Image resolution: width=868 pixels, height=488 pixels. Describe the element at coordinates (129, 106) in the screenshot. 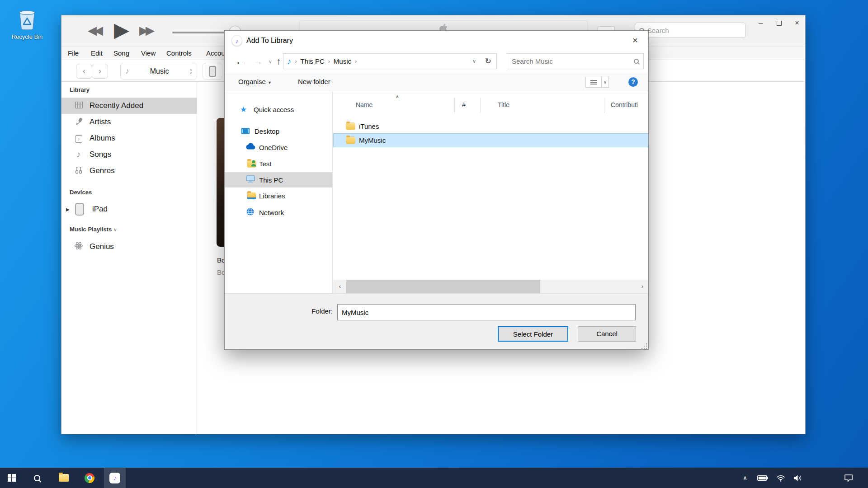

I see `sidebar-item-recently-added: Recently Added` at that location.